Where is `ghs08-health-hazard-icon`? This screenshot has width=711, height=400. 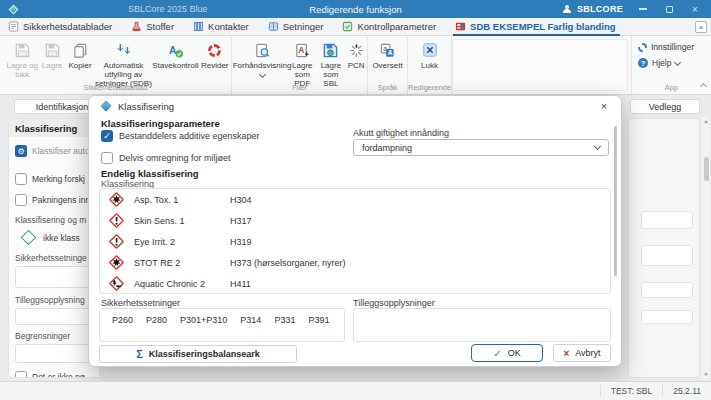
ghs08-health-hazard-icon is located at coordinates (116, 262).